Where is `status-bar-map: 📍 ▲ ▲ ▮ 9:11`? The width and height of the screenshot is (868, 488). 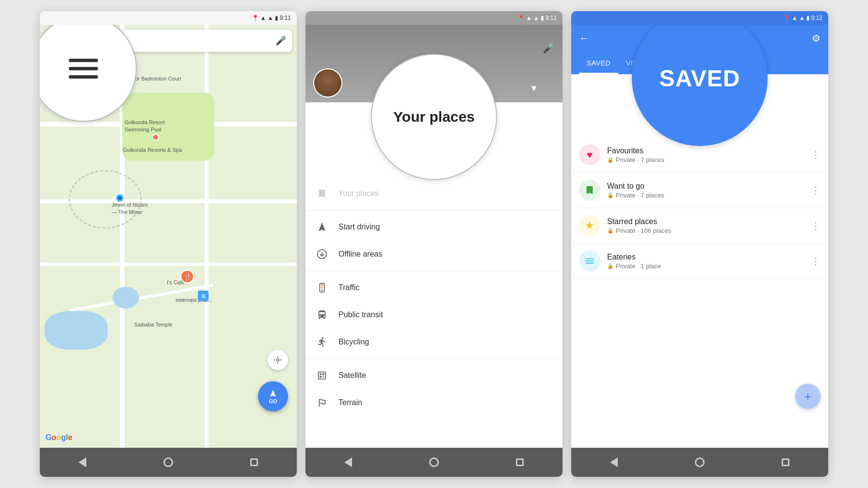
status-bar-map: 📍 ▲ ▲ ▮ 9:11 is located at coordinates (168, 18).